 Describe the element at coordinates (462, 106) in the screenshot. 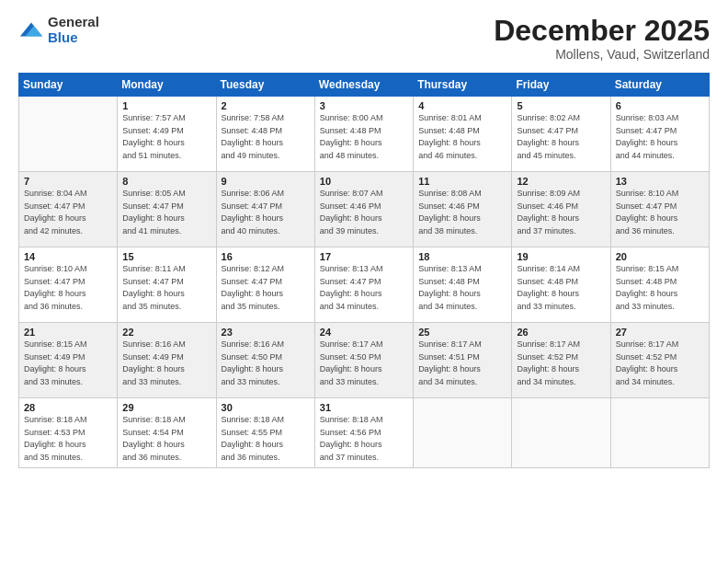

I see `day-number: 4` at that location.